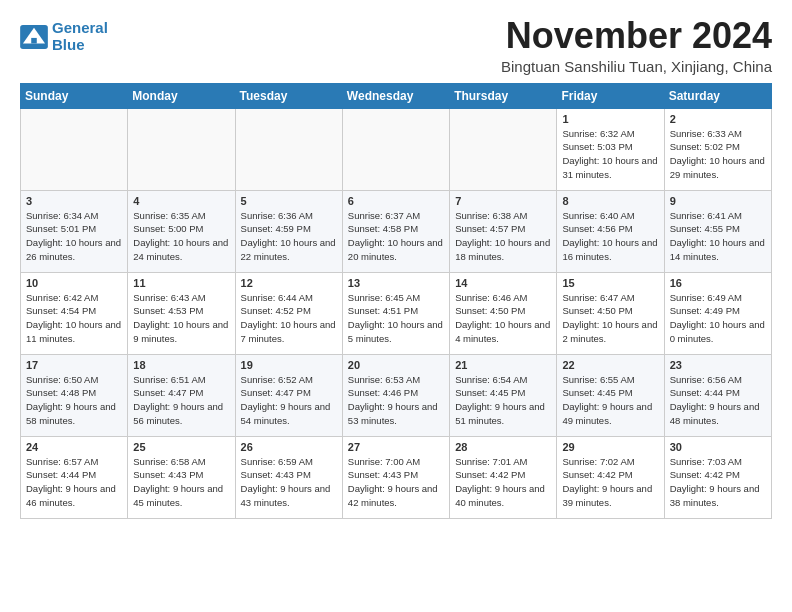  I want to click on day-info: Sunrise: 6:53 AM Sunset: 4:46 PM Dayligh…, so click(396, 400).